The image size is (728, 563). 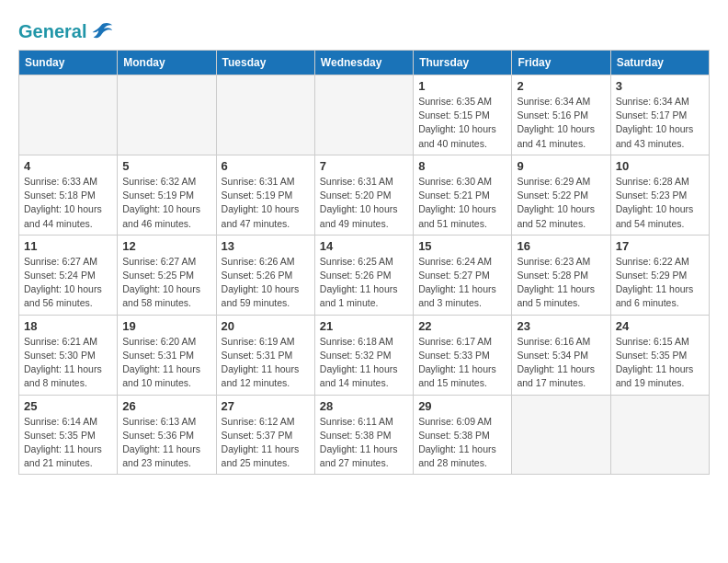 What do you see at coordinates (364, 326) in the screenshot?
I see `day-number: 21` at bounding box center [364, 326].